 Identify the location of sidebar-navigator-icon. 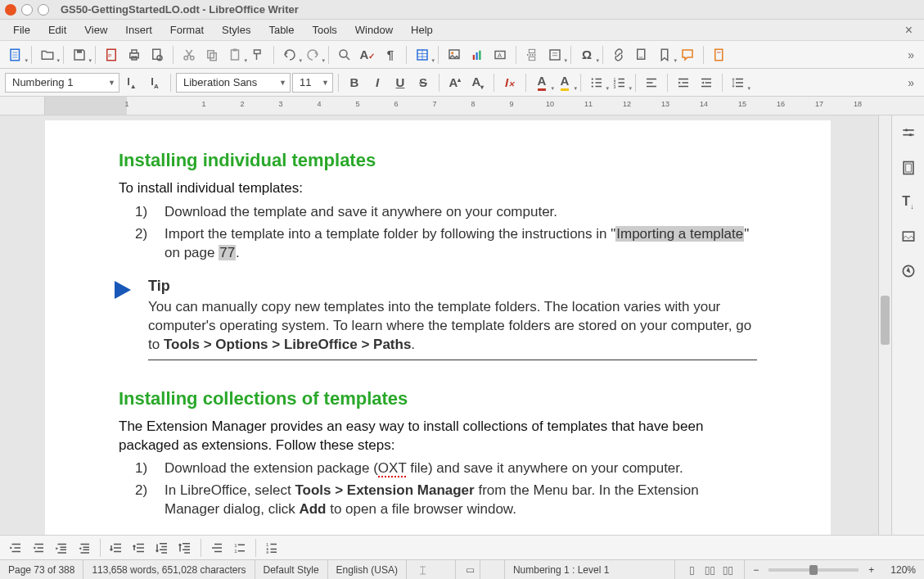
(908, 271).